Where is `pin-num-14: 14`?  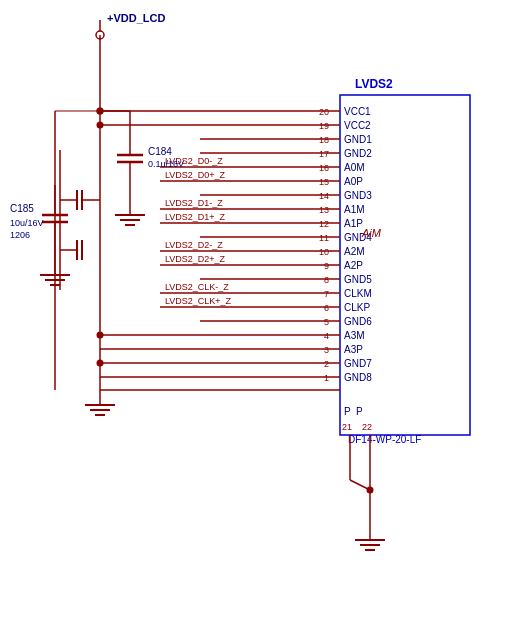 pin-num-14: 14 is located at coordinates (324, 196).